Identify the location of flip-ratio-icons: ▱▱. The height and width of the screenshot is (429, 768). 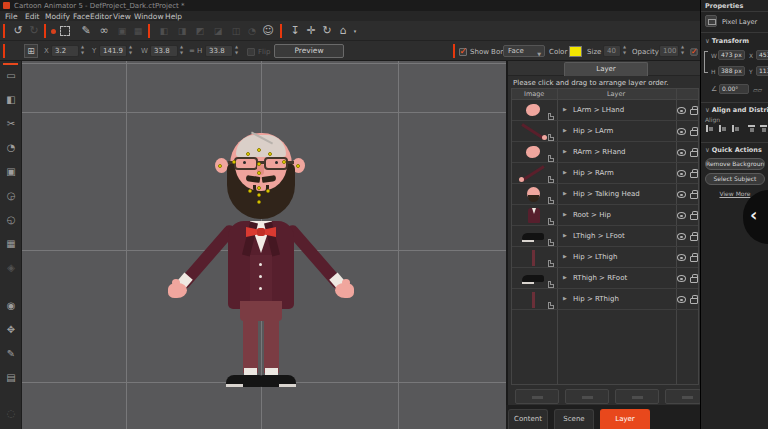
(758, 90).